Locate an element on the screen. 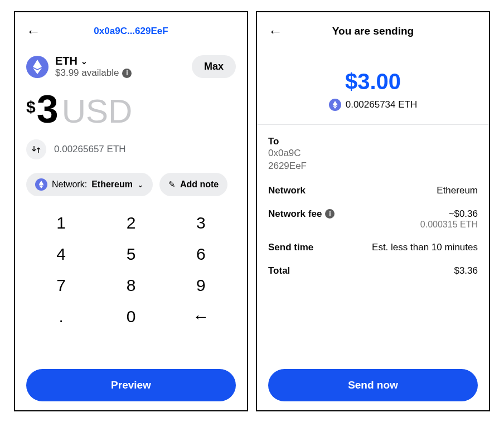 The image size is (504, 427). total-value: $3.36 is located at coordinates (466, 271).